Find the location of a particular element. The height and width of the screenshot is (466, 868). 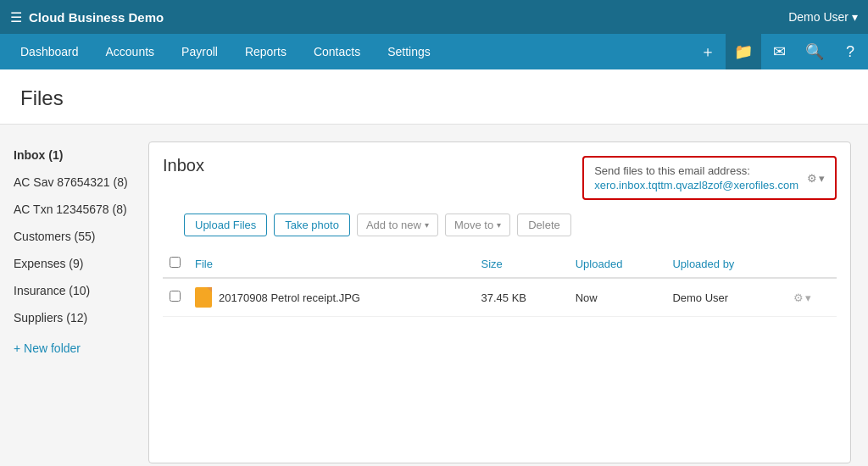

row-gear-button: ⚙ ▾ is located at coordinates (812, 298).